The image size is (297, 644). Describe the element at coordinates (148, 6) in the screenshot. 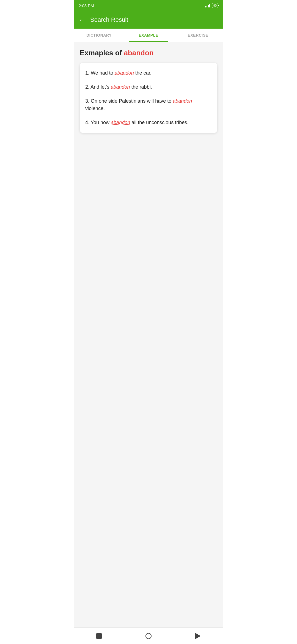

I see `status-bar: 2:08 PM 90` at that location.